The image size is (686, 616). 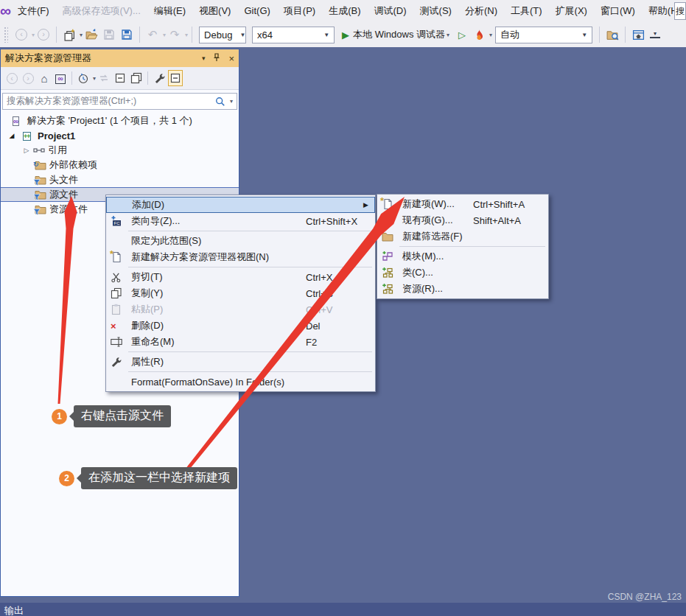 What do you see at coordinates (617, 11) in the screenshot?
I see `menu-window: 窗口(W)` at bounding box center [617, 11].